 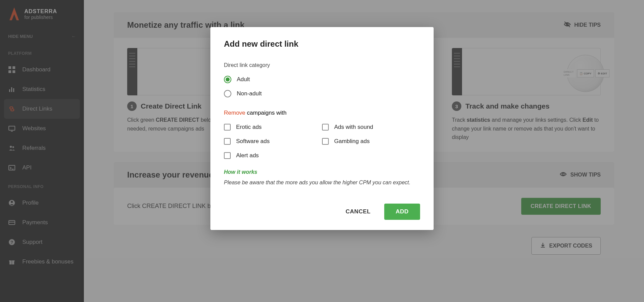 I want to click on checkbox-erotic-ads: Erotic ads, so click(x=273, y=127).